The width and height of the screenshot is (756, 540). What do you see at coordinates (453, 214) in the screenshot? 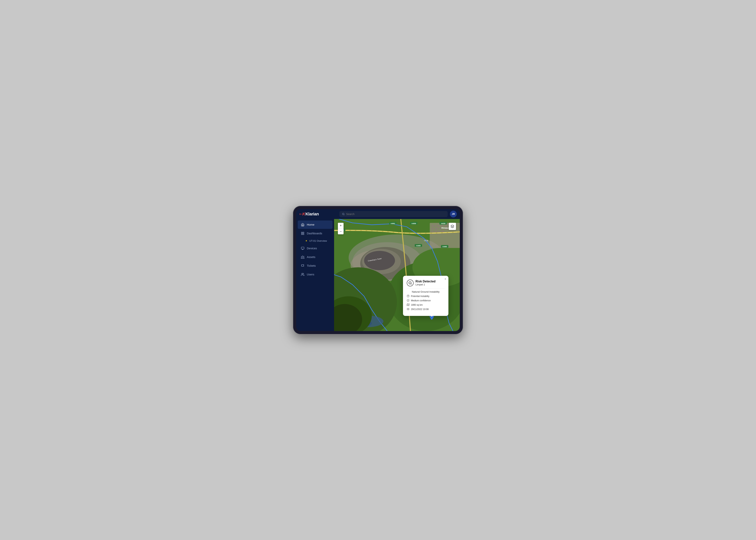
I see `user-avatar: JR` at bounding box center [453, 214].